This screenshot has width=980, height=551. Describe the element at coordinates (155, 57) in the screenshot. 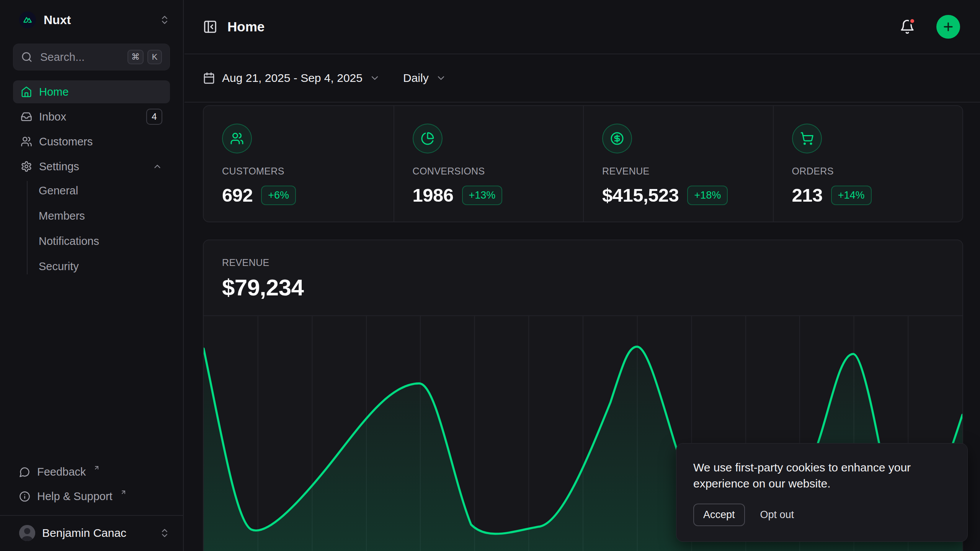

I see `kbd-k: K` at that location.